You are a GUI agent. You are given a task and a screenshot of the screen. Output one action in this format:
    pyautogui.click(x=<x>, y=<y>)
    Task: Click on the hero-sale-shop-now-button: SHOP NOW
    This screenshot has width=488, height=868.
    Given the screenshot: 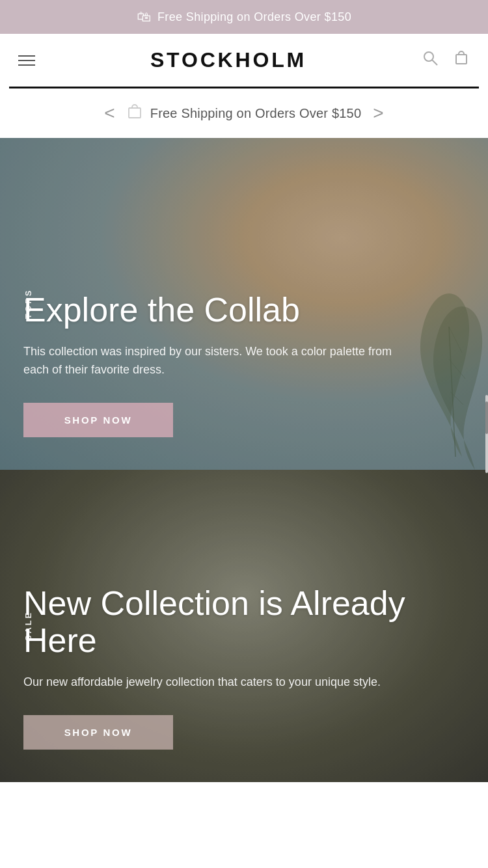 What is the action you would take?
    pyautogui.click(x=98, y=733)
    